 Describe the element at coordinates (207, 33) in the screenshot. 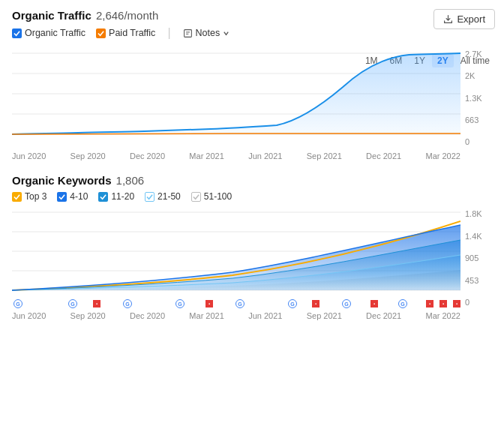

I see `notes-button: Notes` at that location.